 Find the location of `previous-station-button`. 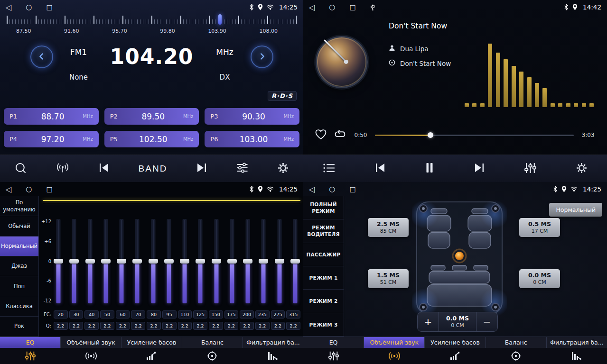

previous-station-button is located at coordinates (104, 169).